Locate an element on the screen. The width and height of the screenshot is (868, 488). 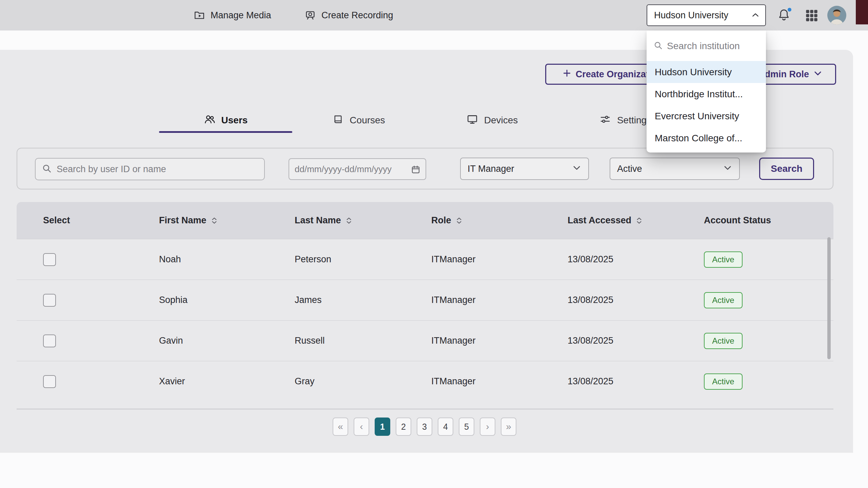
topbar: Manage Media Create Recording Hudson Uni… is located at coordinates (434, 15).